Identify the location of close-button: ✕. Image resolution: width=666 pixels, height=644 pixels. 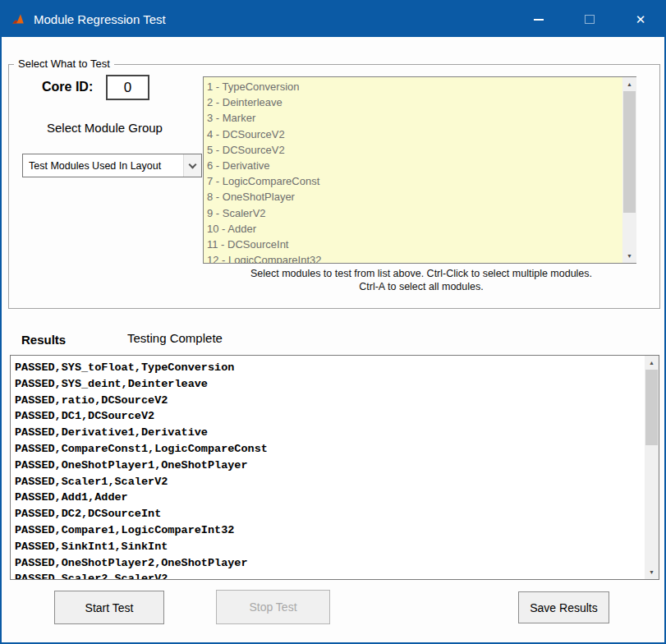
(641, 20).